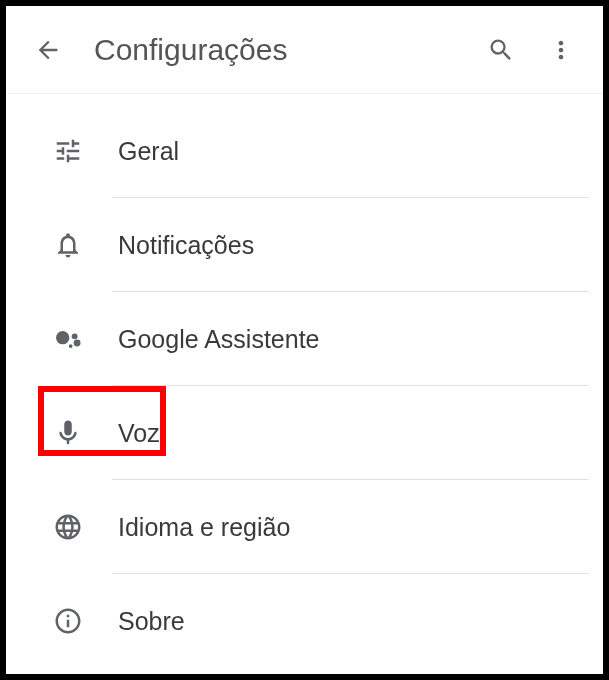 The height and width of the screenshot is (680, 609). Describe the element at coordinates (68, 151) in the screenshot. I see `sliders-icon` at that location.